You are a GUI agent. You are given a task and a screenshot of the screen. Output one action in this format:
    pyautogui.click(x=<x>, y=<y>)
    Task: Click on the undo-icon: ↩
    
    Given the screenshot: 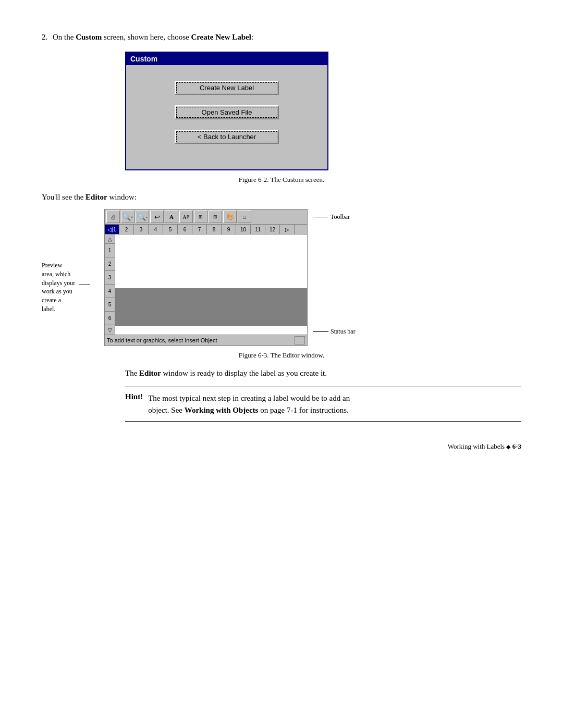 What is the action you would take?
    pyautogui.click(x=157, y=217)
    